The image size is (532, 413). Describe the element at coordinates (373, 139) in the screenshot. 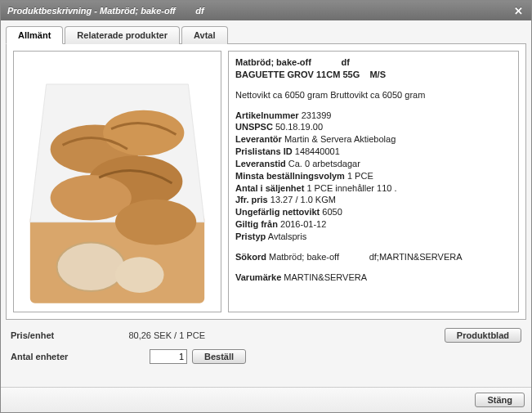

I see `row-supplier: Leverantör Martin & Servera Aktiebolag` at that location.